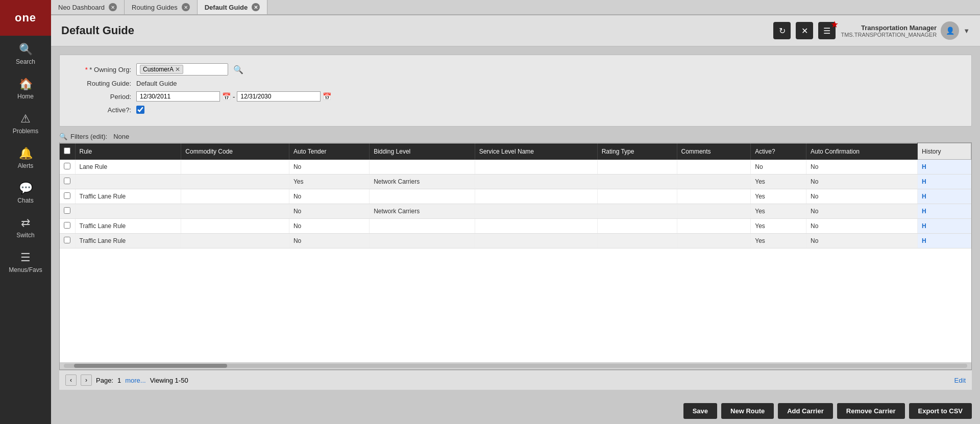 This screenshot has height=424, width=980. What do you see at coordinates (67, 151) in the screenshot?
I see `select-all-checkbox` at bounding box center [67, 151].